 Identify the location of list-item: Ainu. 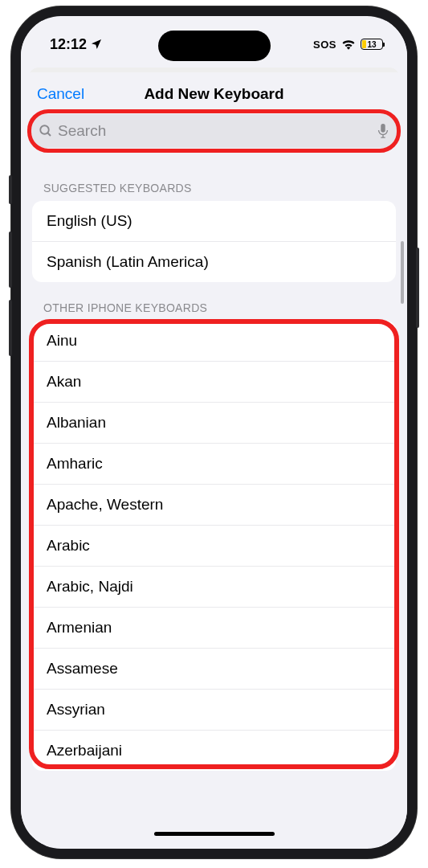
(214, 341).